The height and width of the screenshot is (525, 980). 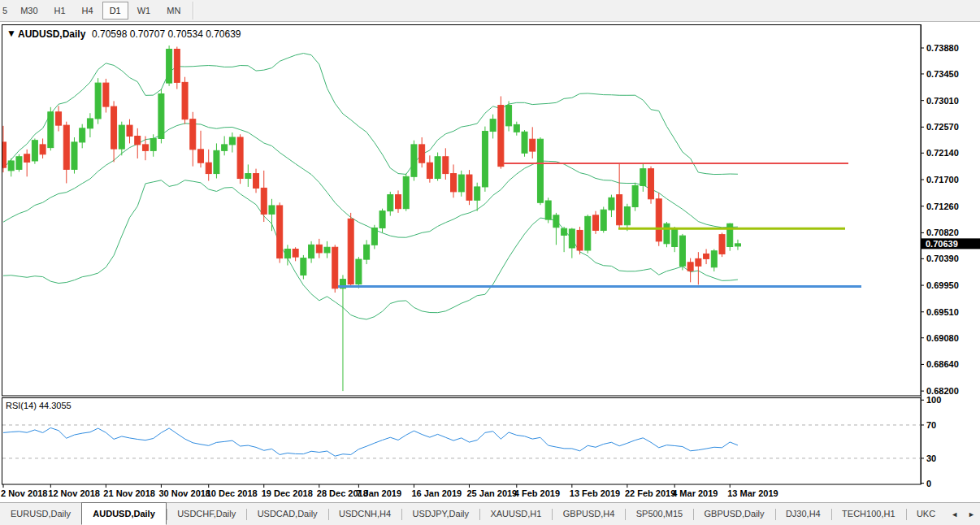 I want to click on timeframe-button-m30: M30, so click(x=29, y=11).